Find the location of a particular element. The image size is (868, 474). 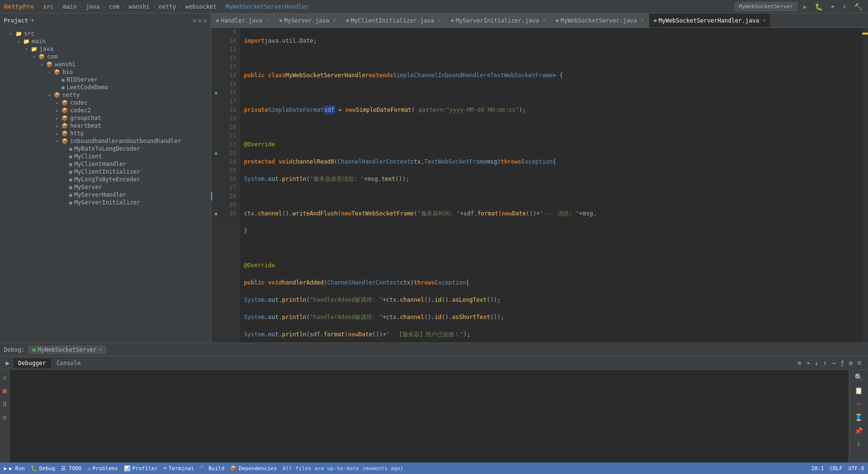

debug-status-btn: 🐛 Debug is located at coordinates (43, 468).